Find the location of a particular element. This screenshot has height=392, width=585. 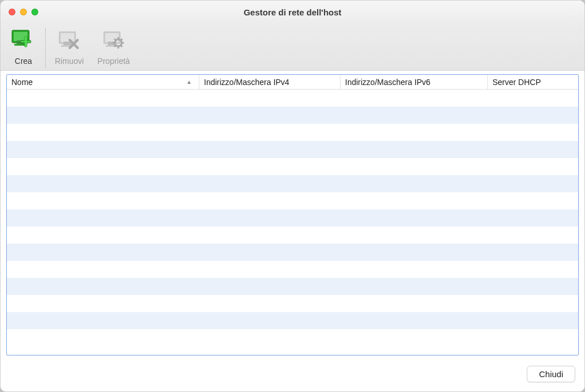

properties-button: Proprietà is located at coordinates (114, 47).